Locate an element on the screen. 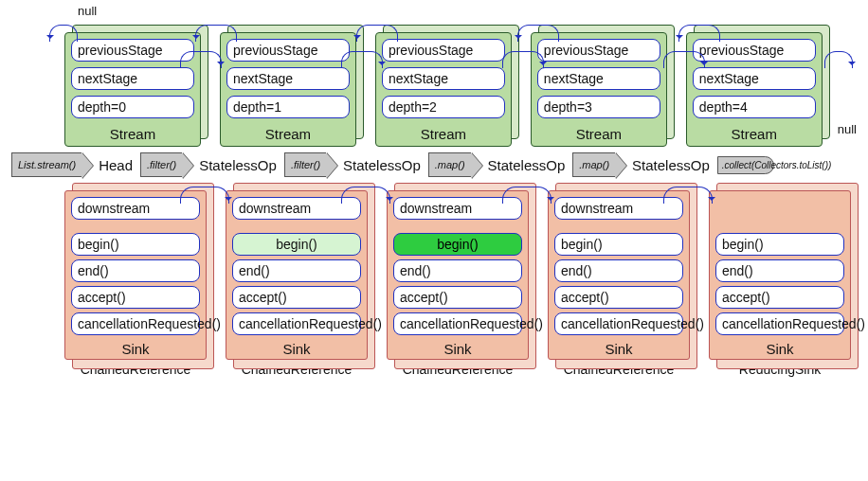 This screenshot has height=481, width=868. sink-card-reducing: begin() end() accept() cancellationReque… is located at coordinates (780, 284).